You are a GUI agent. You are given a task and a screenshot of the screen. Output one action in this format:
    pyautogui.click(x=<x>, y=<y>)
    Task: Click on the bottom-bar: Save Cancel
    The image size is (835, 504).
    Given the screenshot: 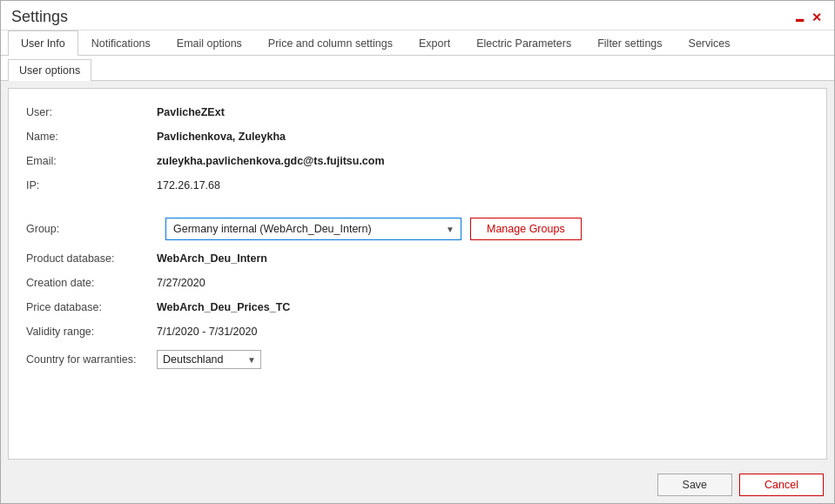 What is the action you would take?
    pyautogui.click(x=418, y=485)
    